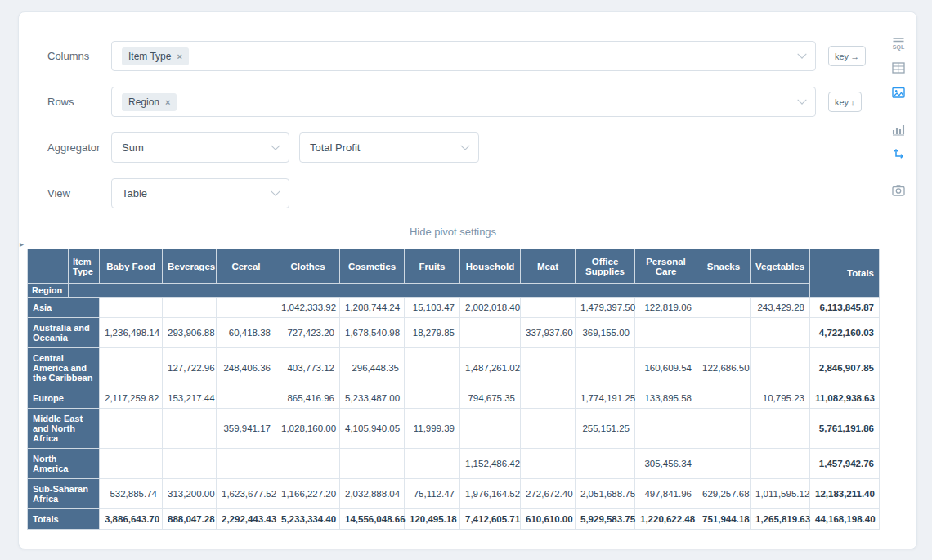  Describe the element at coordinates (491, 368) in the screenshot. I see `pivot-cell: 1,487,261.02` at that location.